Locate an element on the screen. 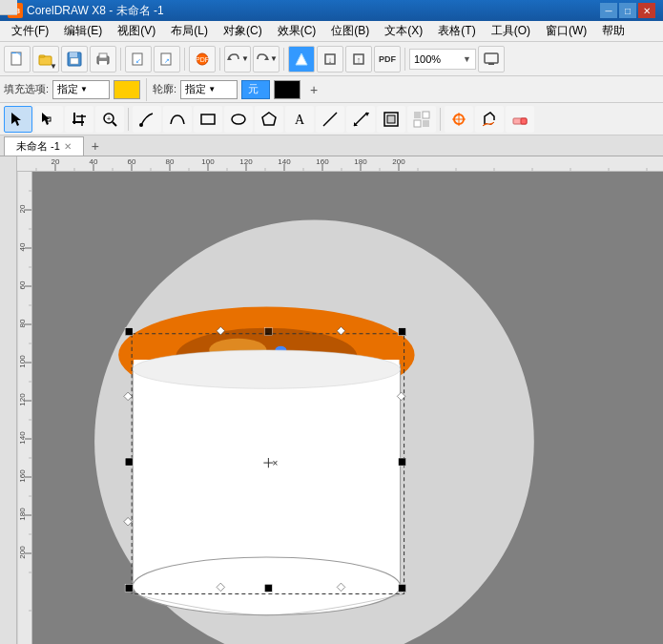 This screenshot has width=663, height=644. pattern-tool is located at coordinates (422, 119).